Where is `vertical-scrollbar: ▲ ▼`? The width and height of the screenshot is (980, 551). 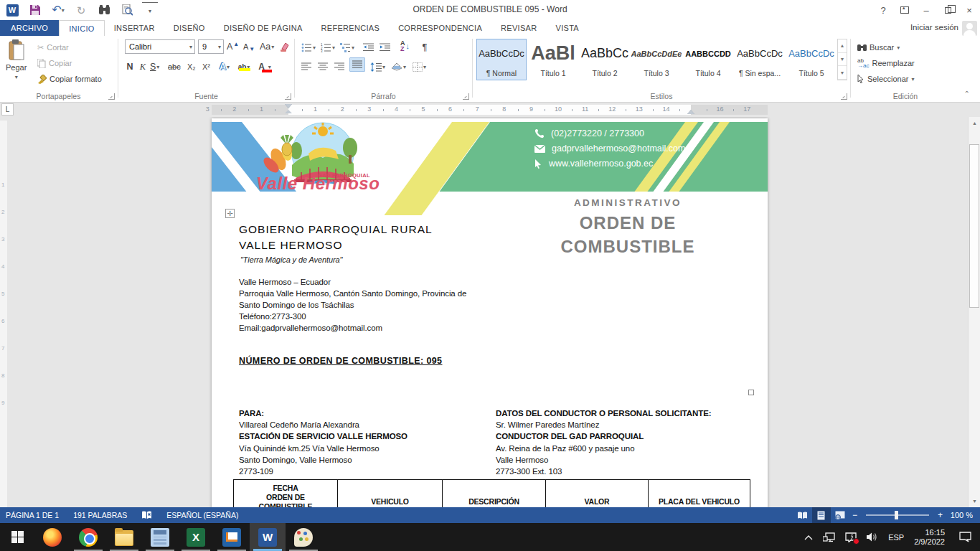
vertical-scrollbar: ▲ ▼ is located at coordinates (974, 312).